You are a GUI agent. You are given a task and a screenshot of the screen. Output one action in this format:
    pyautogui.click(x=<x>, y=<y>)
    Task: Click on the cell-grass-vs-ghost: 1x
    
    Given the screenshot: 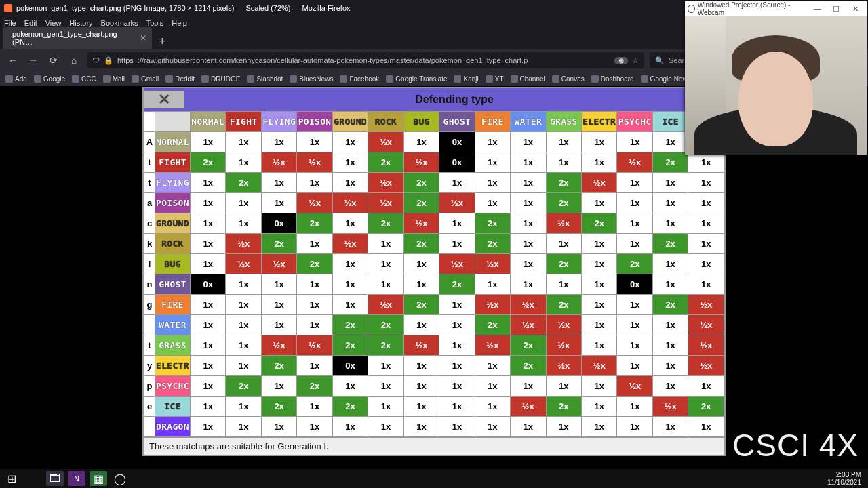 What is the action you would take?
    pyautogui.click(x=457, y=346)
    